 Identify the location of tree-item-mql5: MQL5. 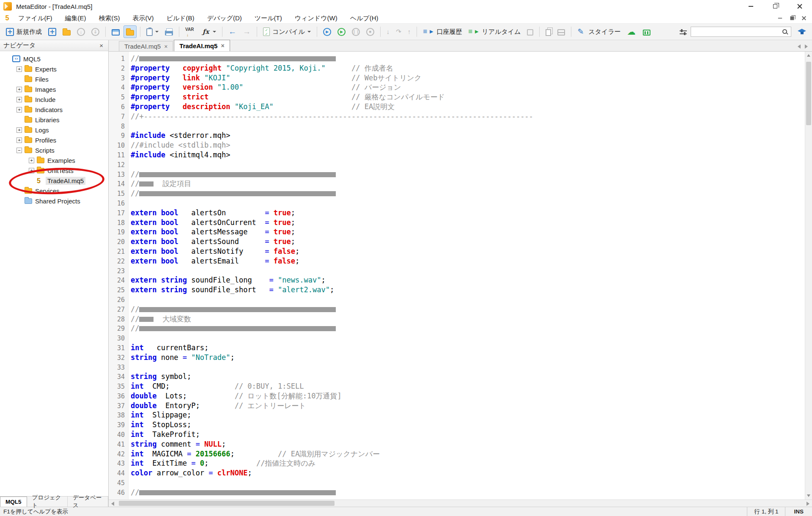
(54, 59).